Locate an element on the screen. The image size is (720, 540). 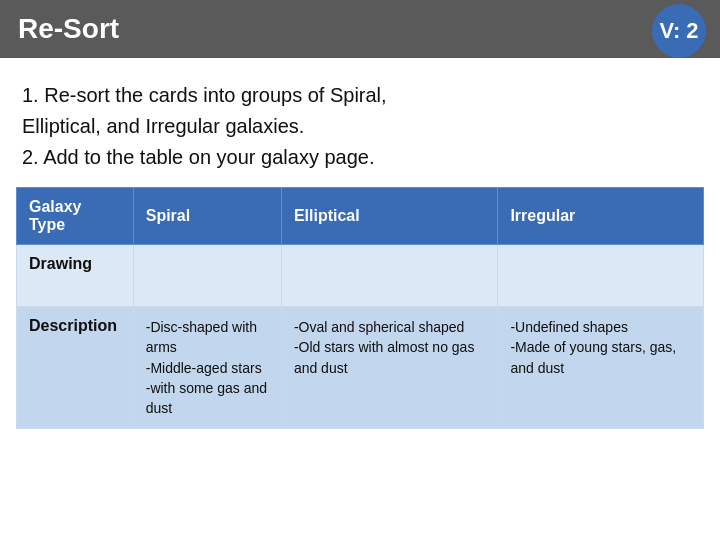
col-header-irregular: Irregular is located at coordinates (601, 216).